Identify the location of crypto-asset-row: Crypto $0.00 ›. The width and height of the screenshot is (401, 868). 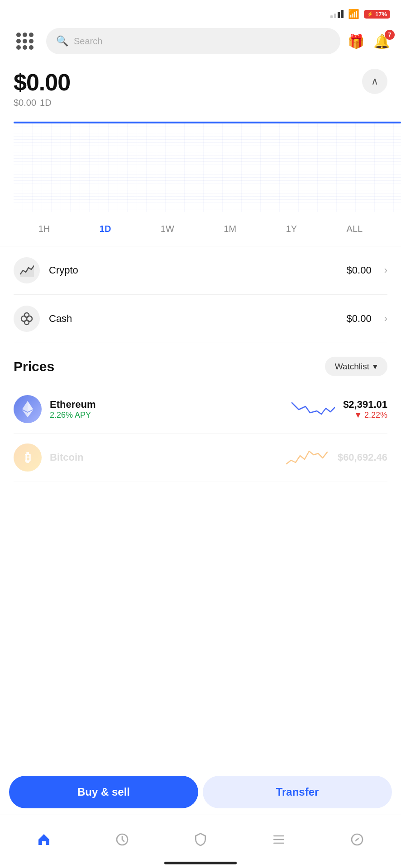
(200, 270).